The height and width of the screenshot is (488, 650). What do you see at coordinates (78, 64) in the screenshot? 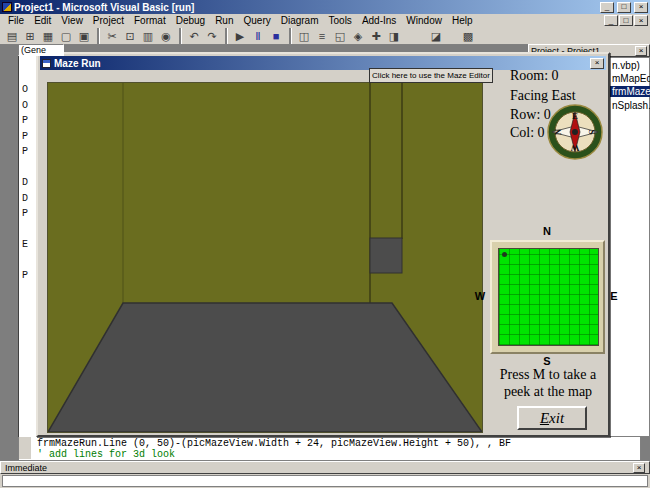
I see `maze-window-title: Maze Run` at bounding box center [78, 64].